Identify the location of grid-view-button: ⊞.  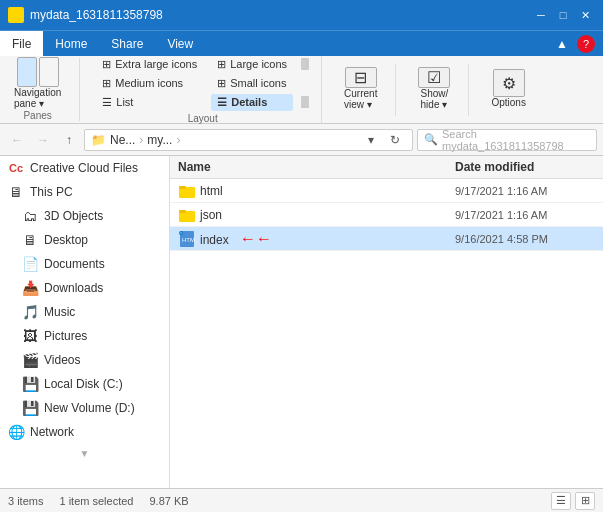
(585, 501).